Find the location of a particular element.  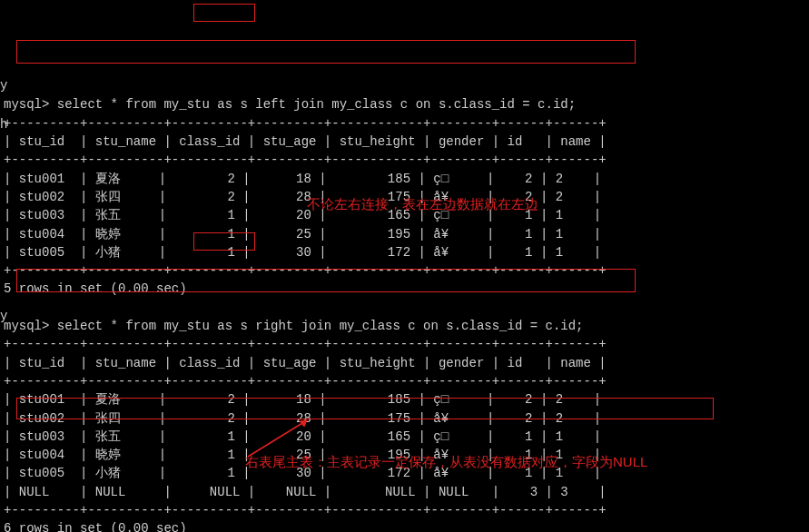

mysql-prompt-2: mysql> is located at coordinates (31, 326).